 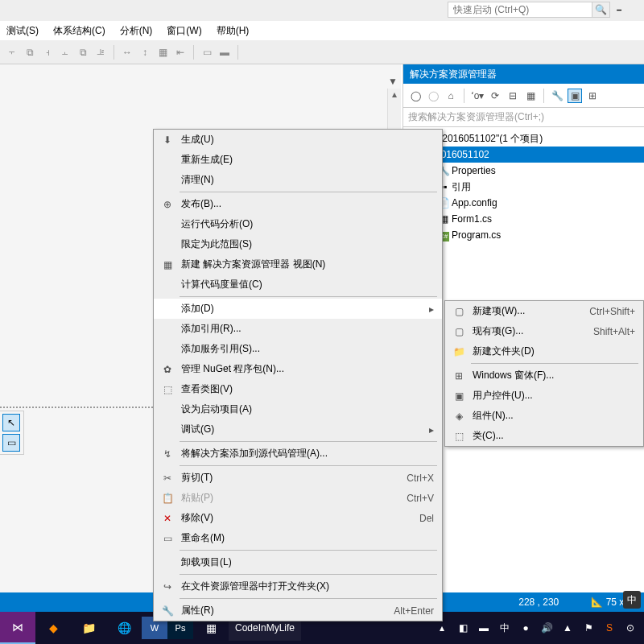 I want to click on menu-shortcut: Alt+Enter, so click(x=414, y=611).